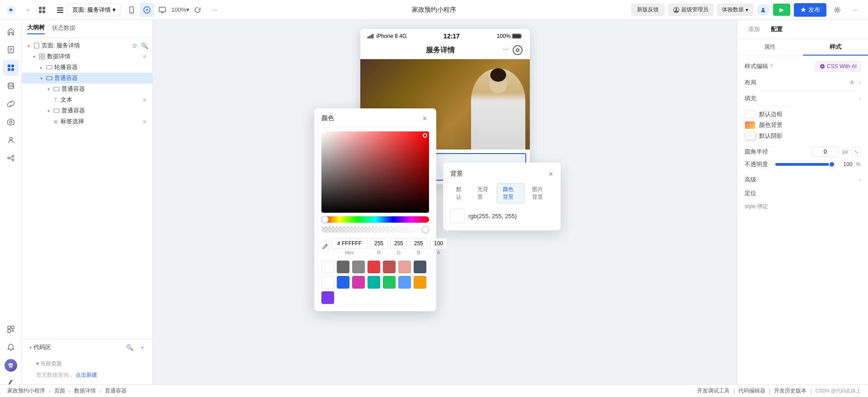 This screenshot has height=397, width=868. Describe the element at coordinates (145, 56) in the screenshot. I see `data-detail-reorder-icon: ≡` at that location.